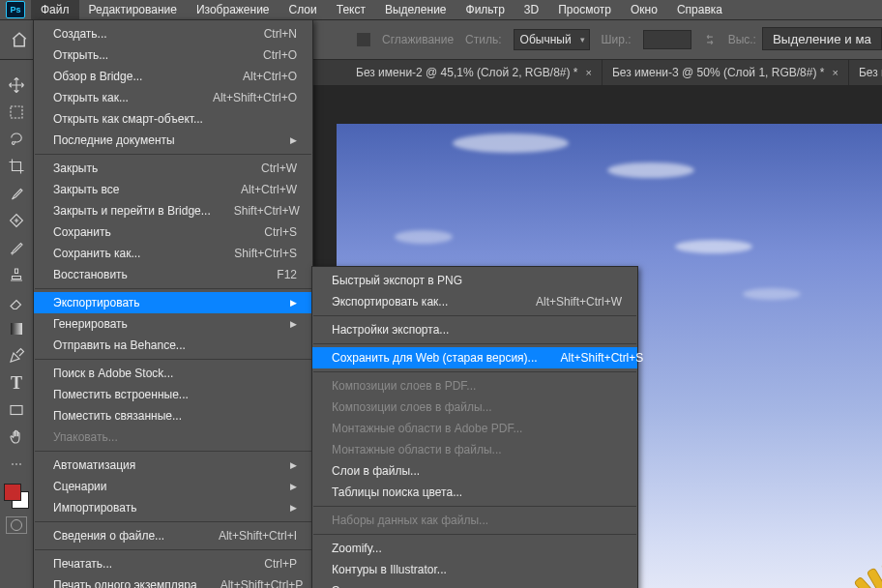  Describe the element at coordinates (173, 275) in the screenshot. I see `menu-item: ВосстановитьF12` at that location.